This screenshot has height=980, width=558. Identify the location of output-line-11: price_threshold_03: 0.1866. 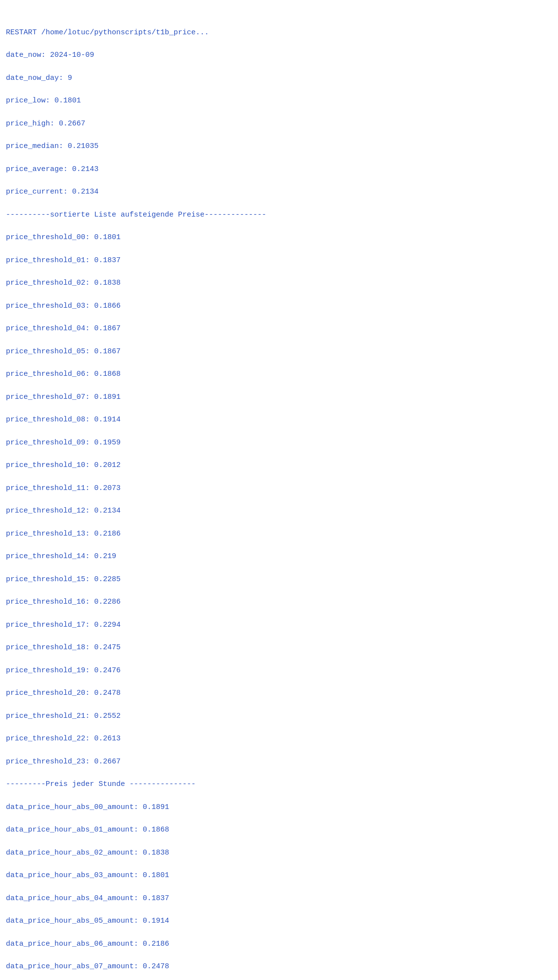
(279, 306).